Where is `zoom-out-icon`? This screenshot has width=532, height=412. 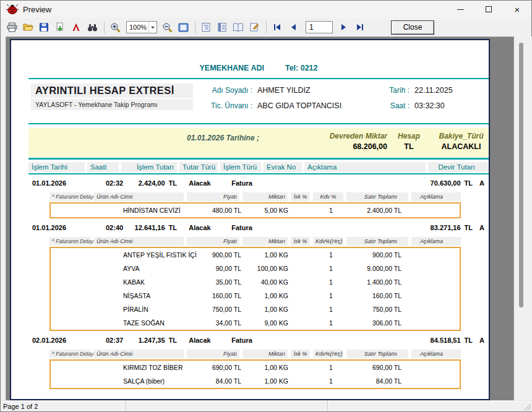 zoom-out-icon is located at coordinates (167, 27).